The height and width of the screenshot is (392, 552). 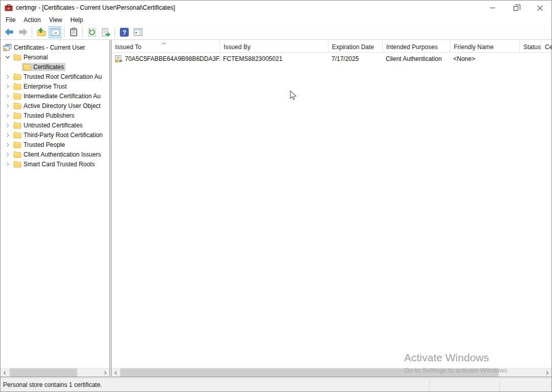 I want to click on column-header-label: Issued By, so click(x=237, y=47).